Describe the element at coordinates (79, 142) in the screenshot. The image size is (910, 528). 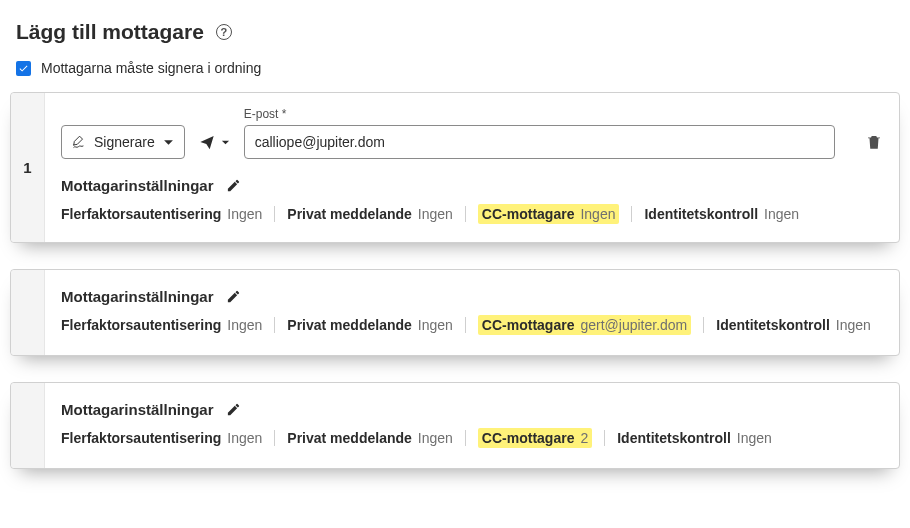
I see `signer-icon` at that location.